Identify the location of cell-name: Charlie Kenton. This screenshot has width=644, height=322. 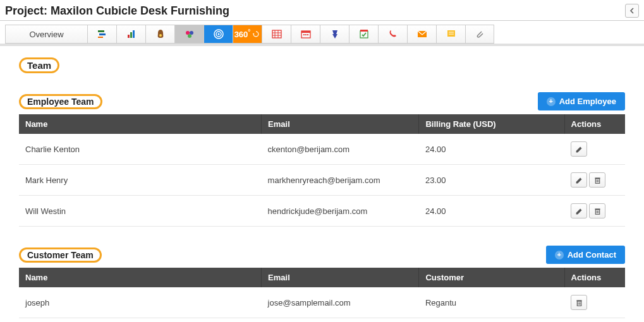
(140, 149).